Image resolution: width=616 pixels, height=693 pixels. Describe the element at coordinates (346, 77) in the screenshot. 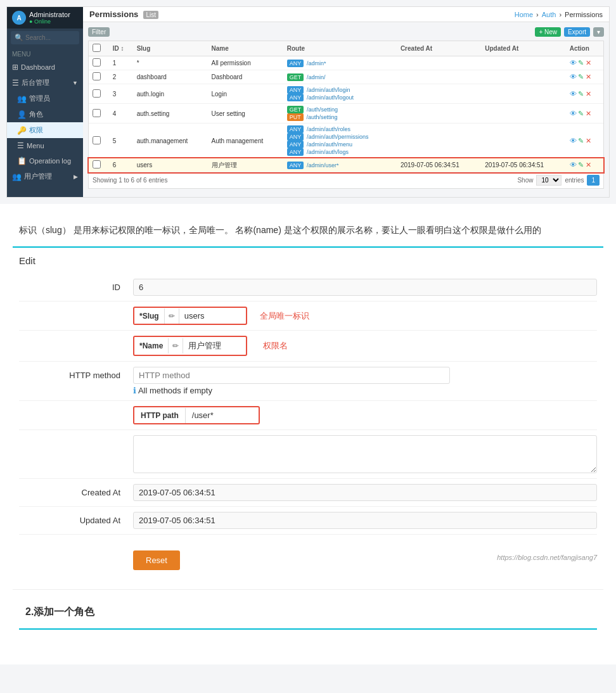

I see `table-row: 2 dashboard Dashboard GET /admin/` at that location.